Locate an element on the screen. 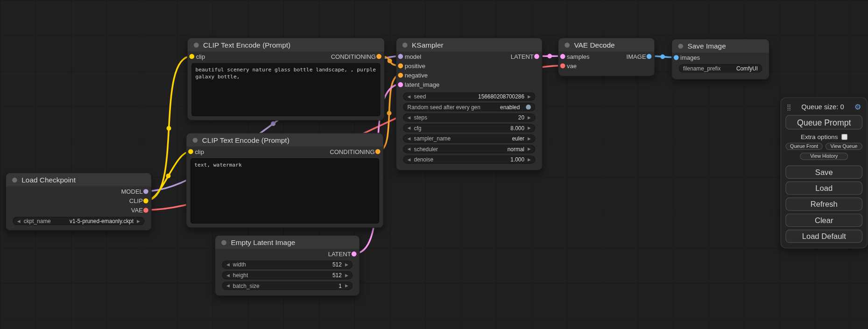 Image resolution: width=868 pixels, height=329 pixels. node-ksampler: KSampler model LATENT positive negative … is located at coordinates (469, 105).